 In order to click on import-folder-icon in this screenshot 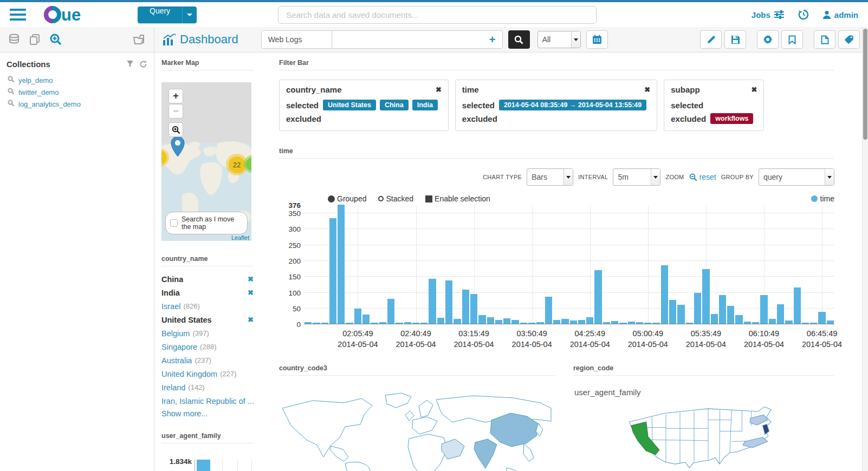, I will do `click(139, 40)`.